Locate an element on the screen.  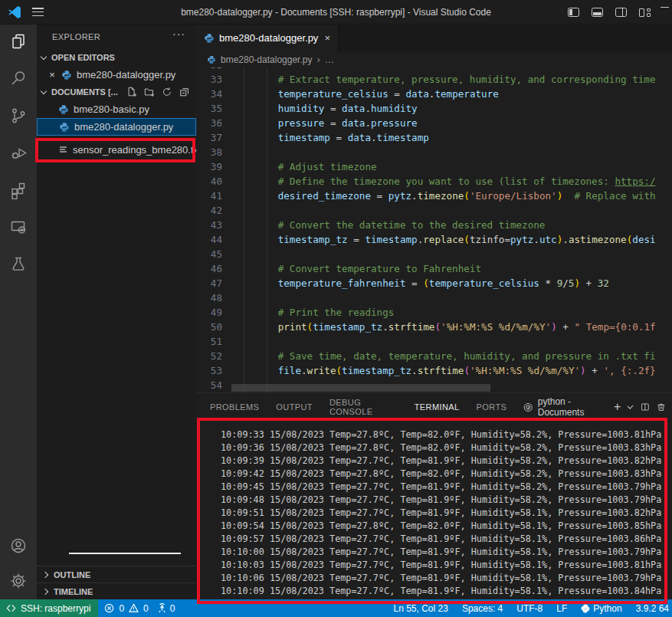
eol-sequence: LF is located at coordinates (562, 609).